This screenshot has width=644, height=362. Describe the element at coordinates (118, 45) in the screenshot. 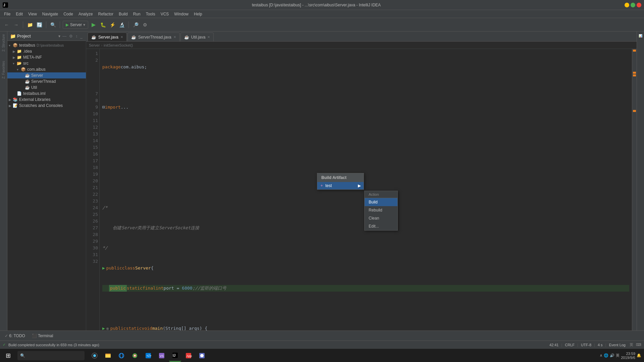

I see `breadcrumb-method: initServerSocket()` at that location.